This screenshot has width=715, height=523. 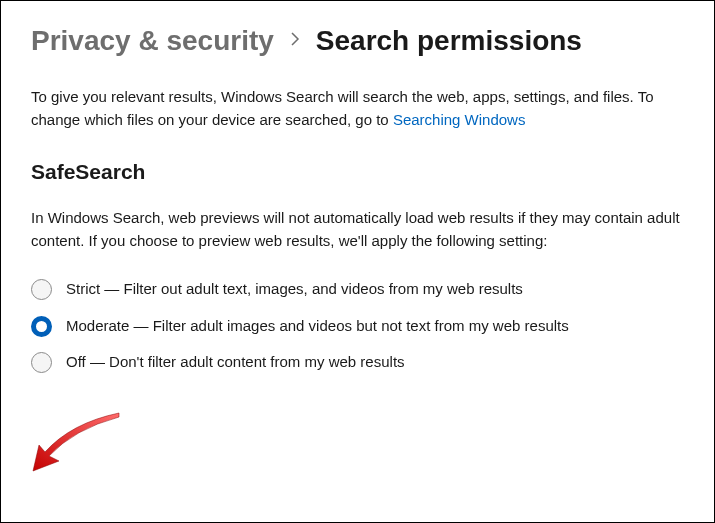 I want to click on radio-label: Off — Don't filter adult content from my…, so click(x=236, y=362).